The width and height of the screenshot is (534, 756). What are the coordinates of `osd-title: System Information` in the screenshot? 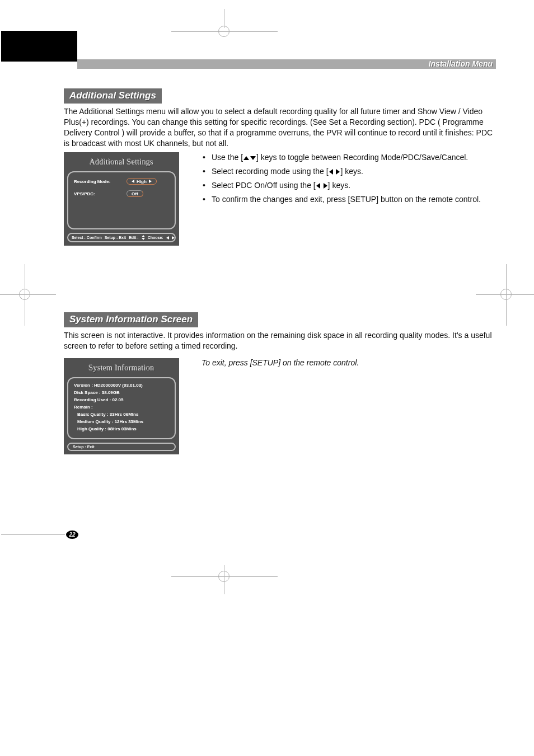 It's located at (121, 368).